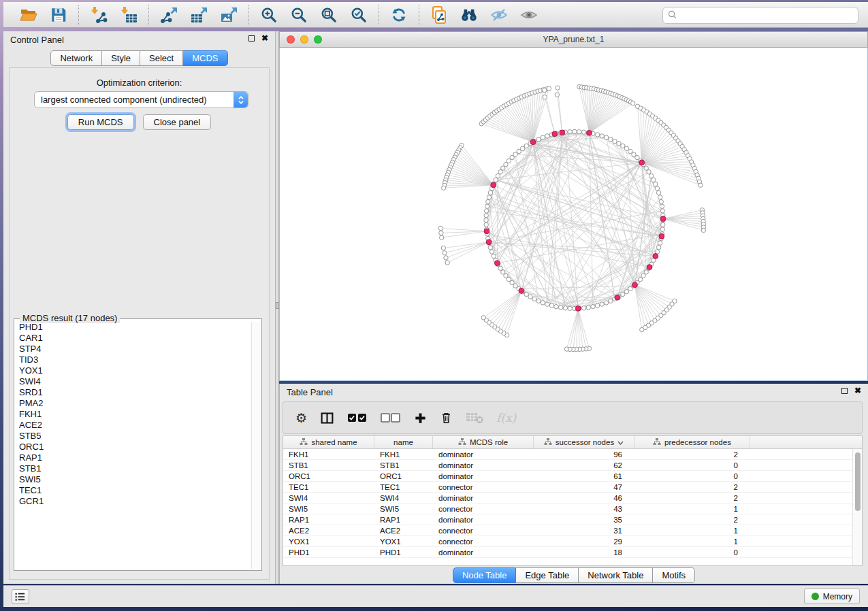 The height and width of the screenshot is (611, 868). I want to click on table-tab-node-table: Node Table, so click(485, 576).